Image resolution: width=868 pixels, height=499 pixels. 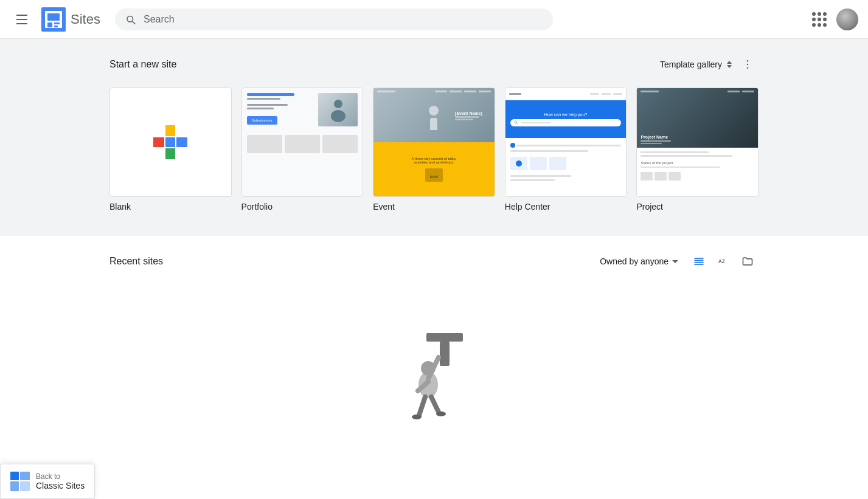 What do you see at coordinates (303, 150) in the screenshot?
I see `template-portfolio: Submissions` at bounding box center [303, 150].